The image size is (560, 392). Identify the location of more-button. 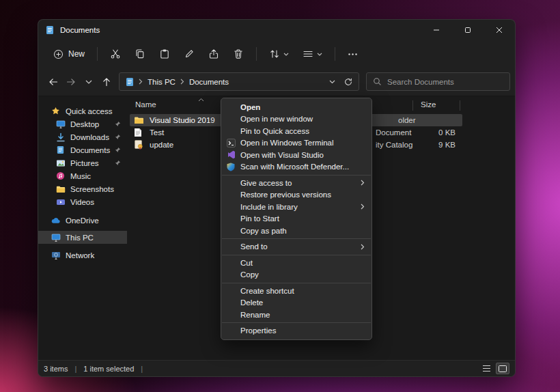
(352, 54).